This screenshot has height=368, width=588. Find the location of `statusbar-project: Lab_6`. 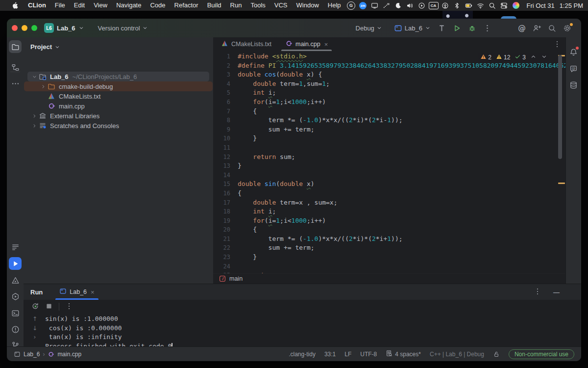

statusbar-project: Lab_6 is located at coordinates (31, 354).